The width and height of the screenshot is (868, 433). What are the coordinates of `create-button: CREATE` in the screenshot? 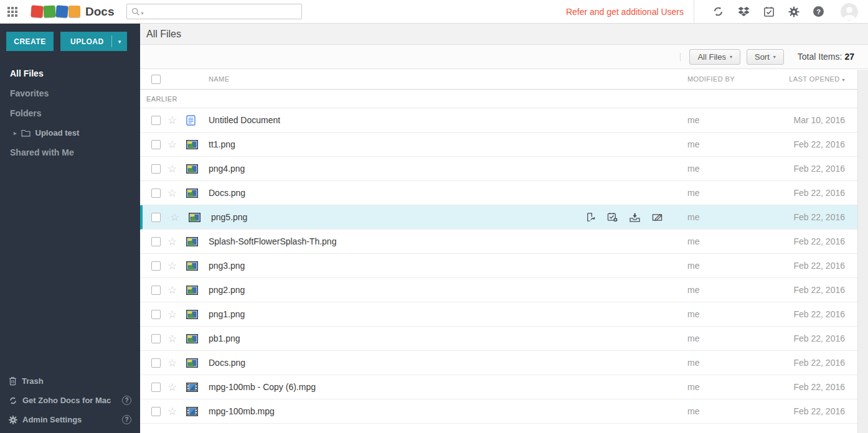 It's located at (30, 41).